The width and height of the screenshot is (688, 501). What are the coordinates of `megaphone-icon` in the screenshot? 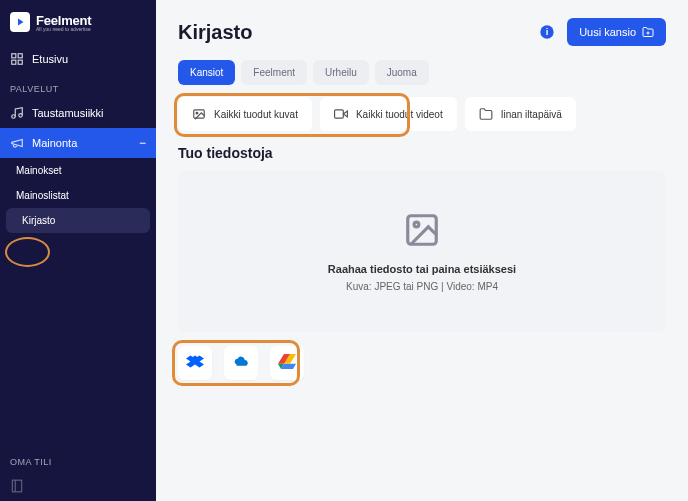 It's located at (17, 143).